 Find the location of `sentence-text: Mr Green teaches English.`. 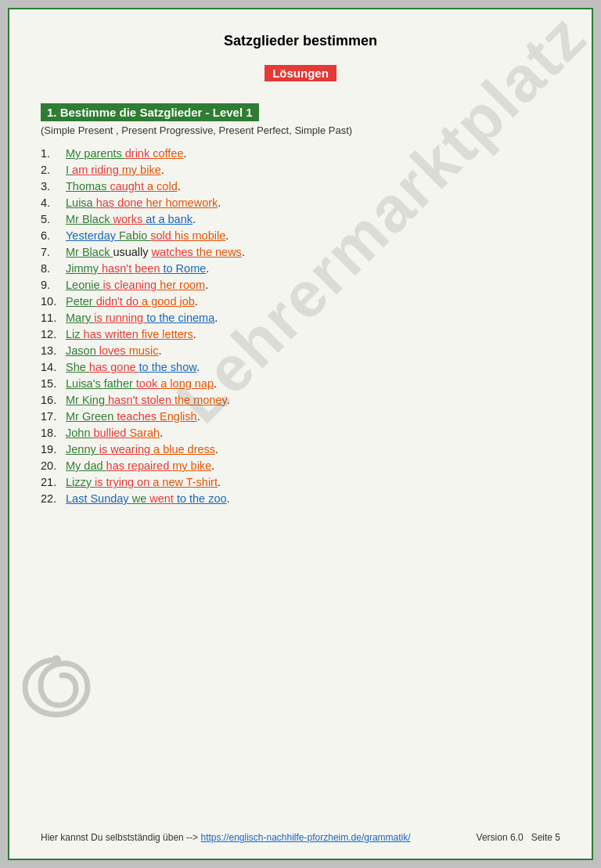

sentence-text: Mr Green teaches English. is located at coordinates (313, 416).